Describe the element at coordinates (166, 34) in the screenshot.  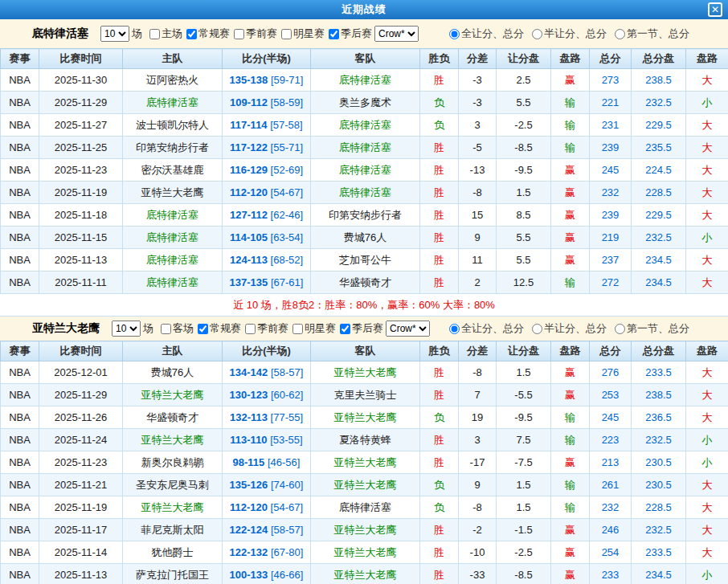
I see `filter-checkbox: 主场` at that location.